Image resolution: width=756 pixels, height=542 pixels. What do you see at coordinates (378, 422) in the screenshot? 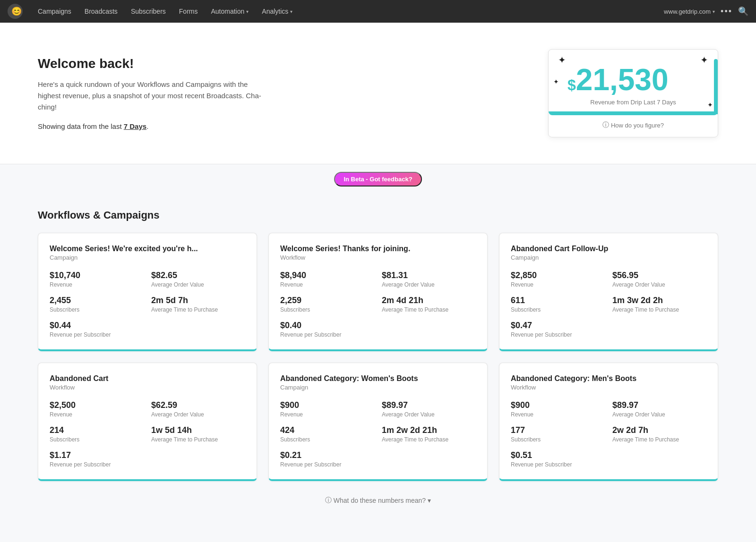
I see `workflow-card-4: Abandoned Category: Women's Boots Campai…` at bounding box center [378, 422].